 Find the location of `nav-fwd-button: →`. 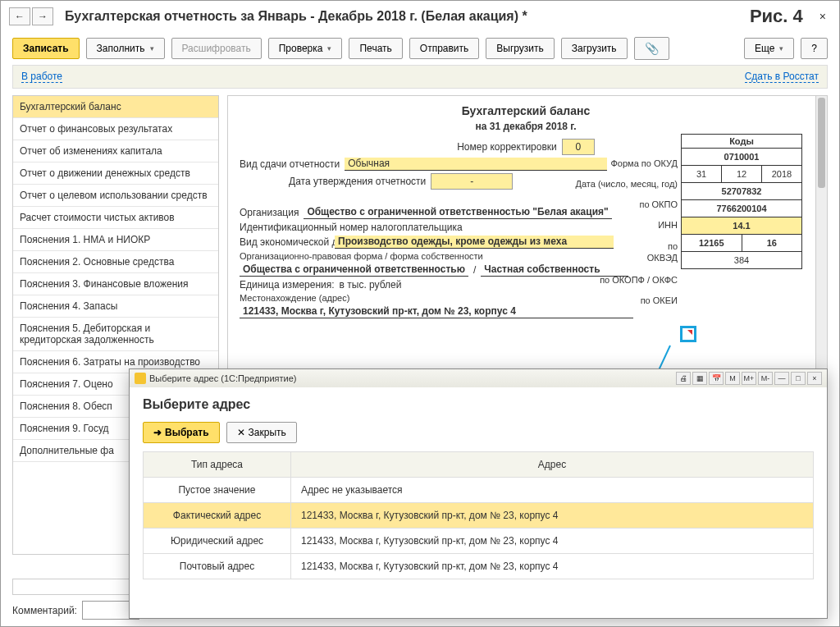

nav-fwd-button: → is located at coordinates (43, 16).